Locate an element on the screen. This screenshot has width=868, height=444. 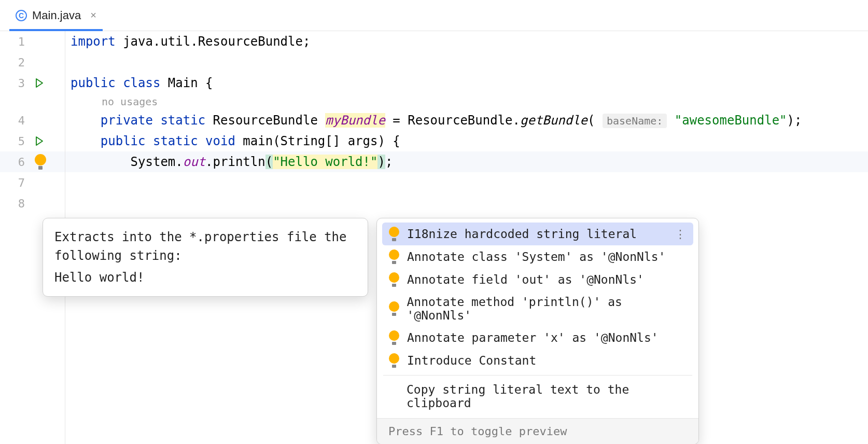
paren-open: ( is located at coordinates (269, 162).